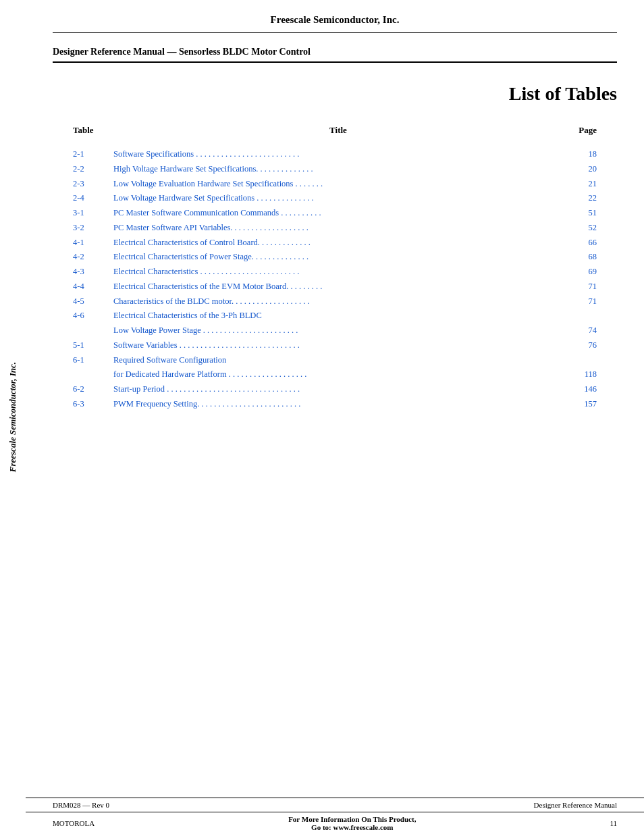 The width and height of the screenshot is (644, 834). I want to click on footer-top: DRM028 — Rev 0 Designer Reference Manual, so click(335, 805).